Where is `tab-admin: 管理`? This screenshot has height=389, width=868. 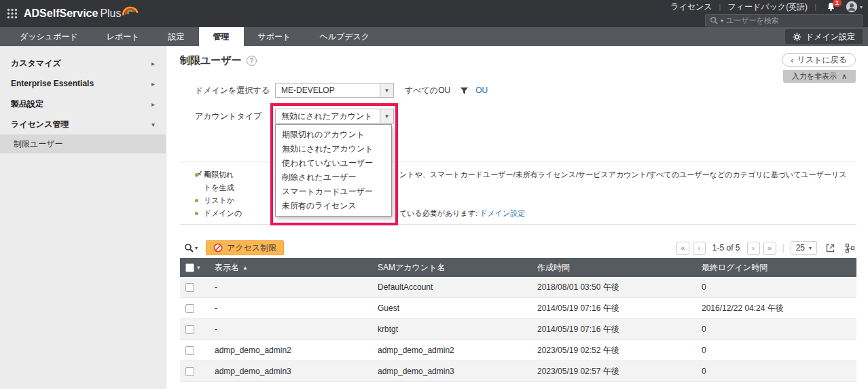
tab-admin: 管理 is located at coordinates (221, 37).